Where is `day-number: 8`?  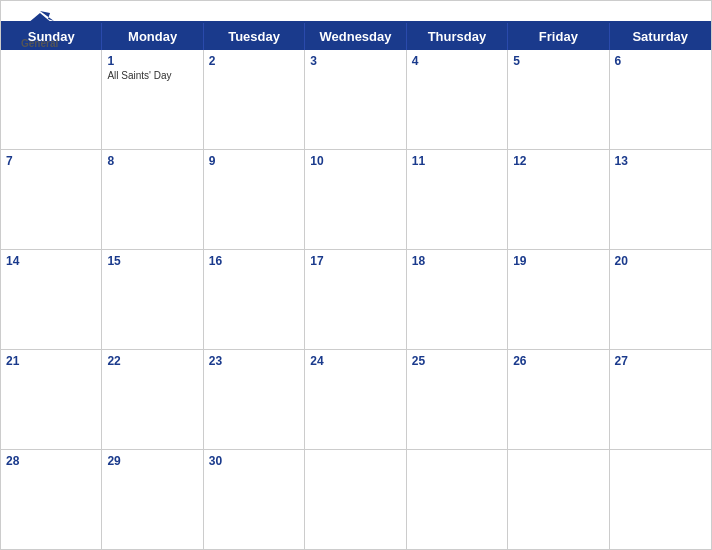
day-number: 8 is located at coordinates (152, 161).